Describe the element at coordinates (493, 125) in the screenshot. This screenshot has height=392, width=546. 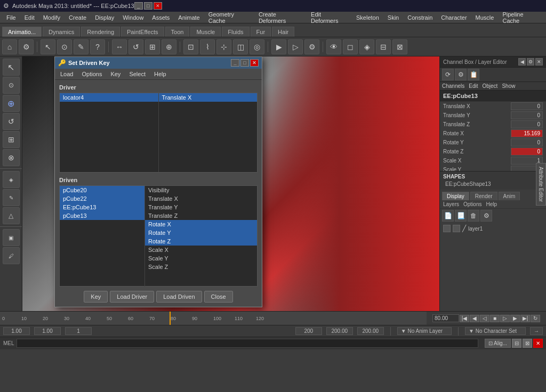
I see `channel-translatez: Translate Z 0` at that location.